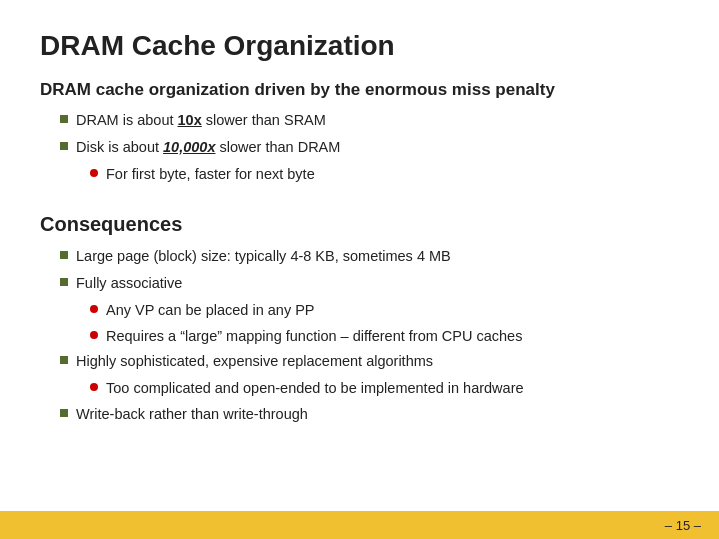  What do you see at coordinates (190, 120) in the screenshot?
I see `bold-10x: 10x` at bounding box center [190, 120].